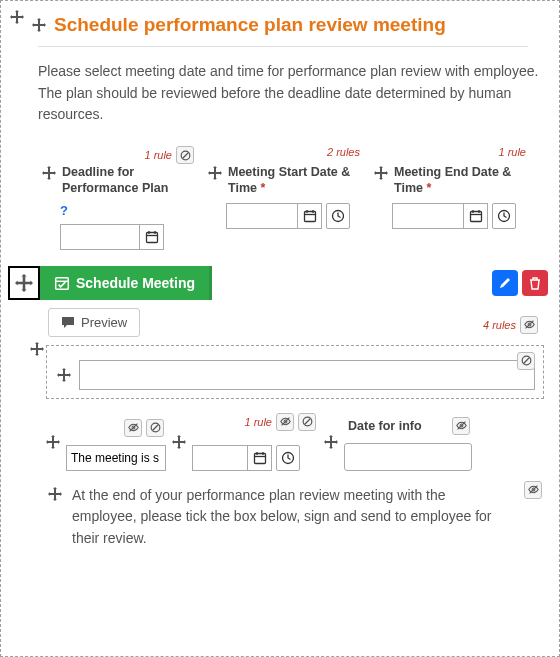 The image size is (560, 657). Describe the element at coordinates (62, 283) in the screenshot. I see `calendar-check-icon` at that location.